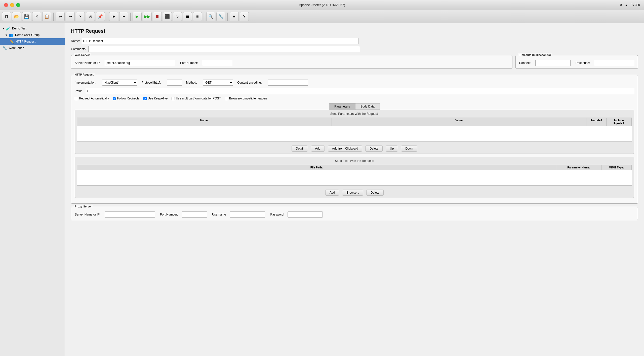 This screenshot has width=644, height=356. Describe the element at coordinates (318, 149) in the screenshot. I see `add-param-button: Add` at that location.